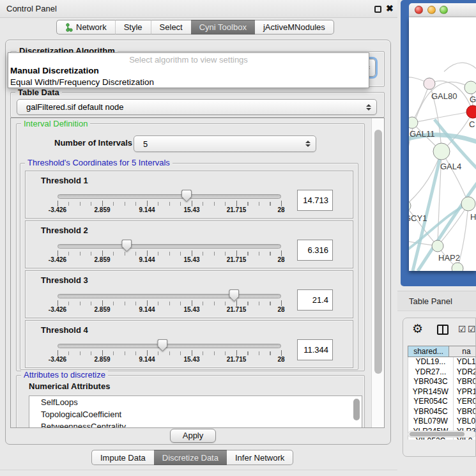  Describe the element at coordinates (171, 27) in the screenshot. I see `tab-select: Select` at that location.